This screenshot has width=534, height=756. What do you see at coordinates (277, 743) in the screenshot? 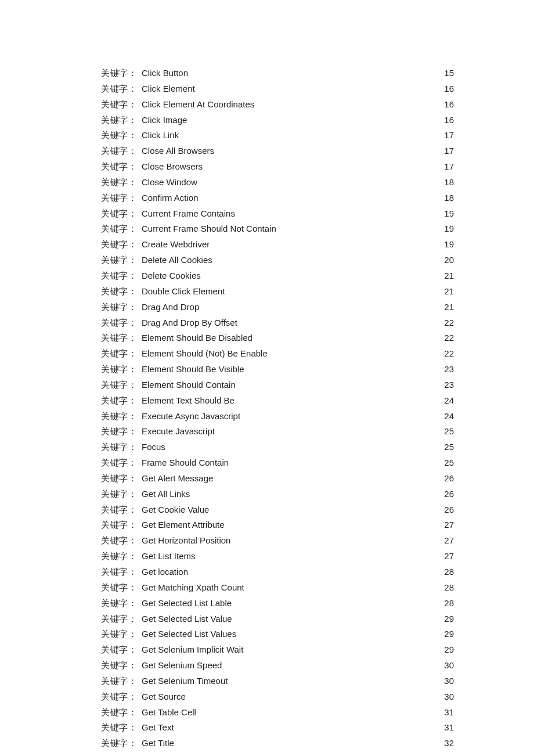
I see `toc-entry: 关键字：Get Title32` at bounding box center [277, 743].